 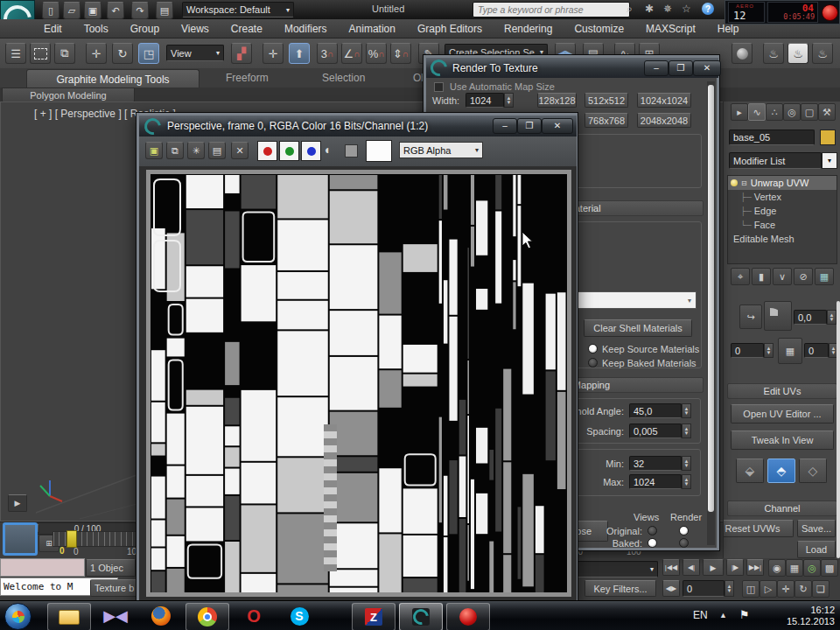 What do you see at coordinates (768, 589) in the screenshot?
I see `zoom-icon: ▷` at bounding box center [768, 589].